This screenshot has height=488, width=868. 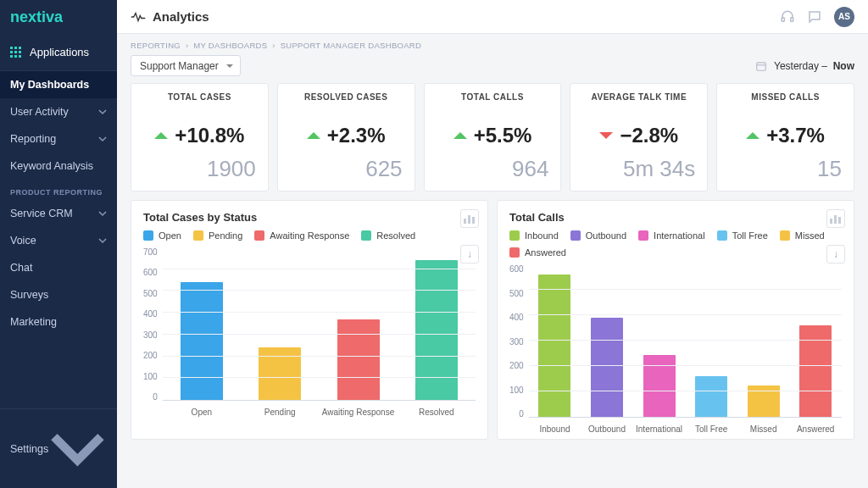 I want to click on product-reporting-label: PRODUCT REPORTING, so click(x=58, y=190).